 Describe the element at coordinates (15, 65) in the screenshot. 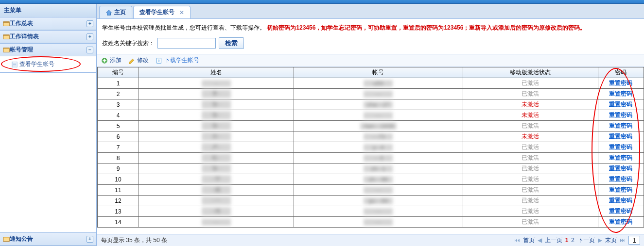

I see `document-icon` at that location.